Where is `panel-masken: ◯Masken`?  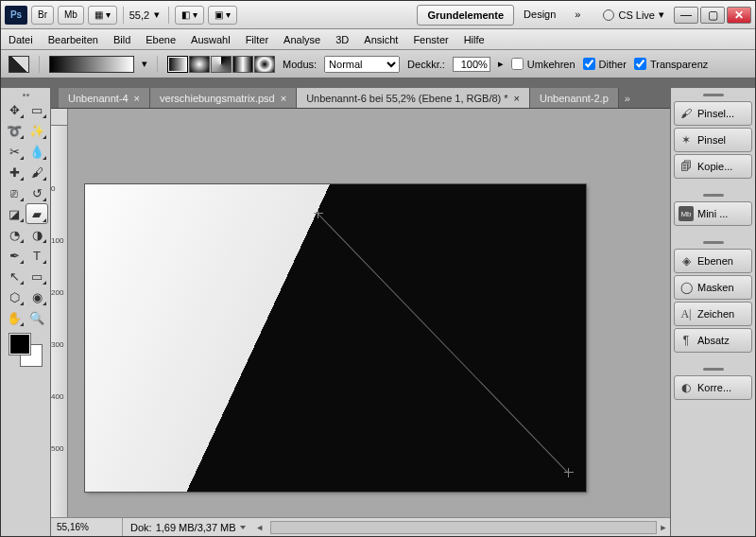
panel-masken: ◯Masken is located at coordinates (713, 287).